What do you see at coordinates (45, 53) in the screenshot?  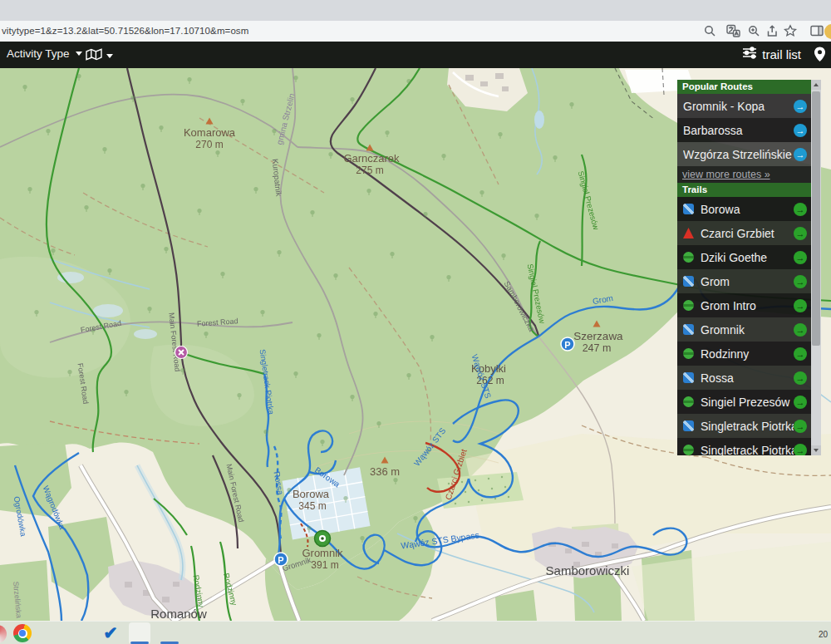 I see `activity-type-dropdown: Activity Type` at bounding box center [45, 53].